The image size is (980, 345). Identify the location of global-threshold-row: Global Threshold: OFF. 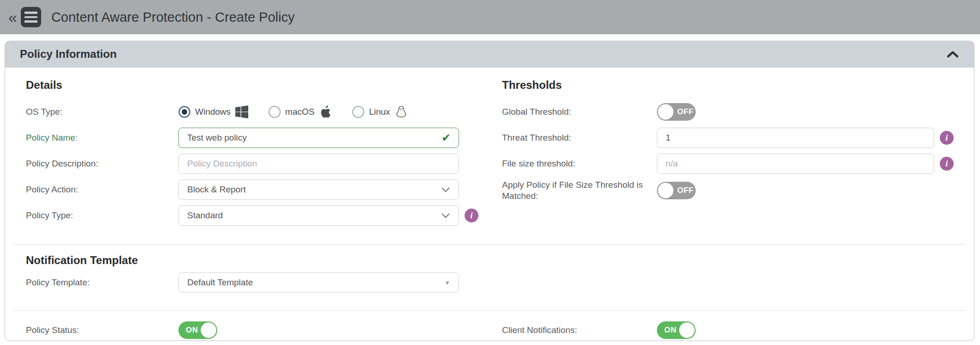
(731, 112).